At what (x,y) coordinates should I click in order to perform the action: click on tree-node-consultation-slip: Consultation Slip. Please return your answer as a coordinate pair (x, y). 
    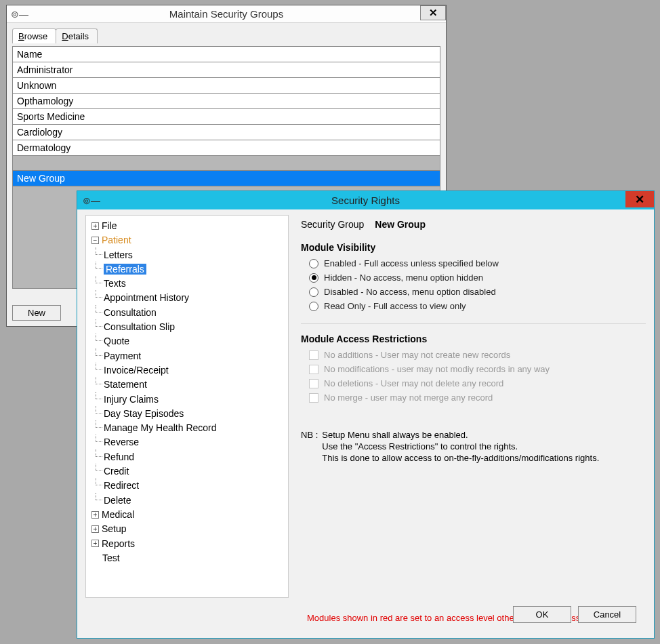
    Looking at the image, I should click on (140, 327).